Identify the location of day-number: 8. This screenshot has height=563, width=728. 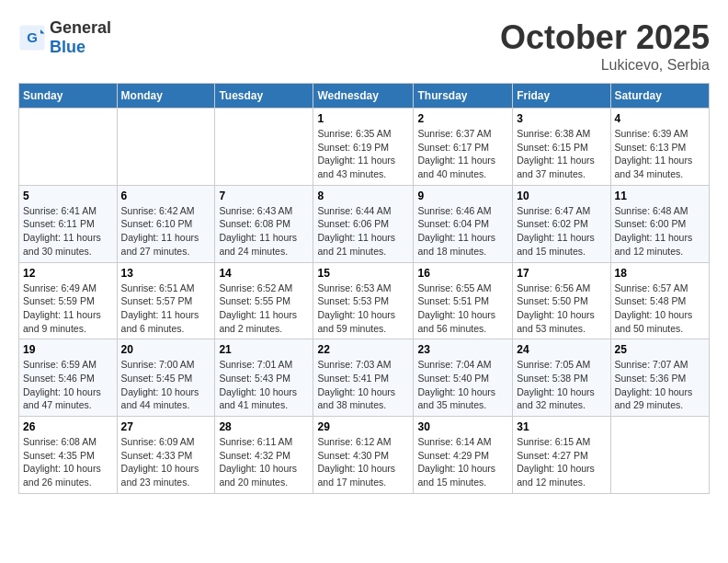
(363, 196).